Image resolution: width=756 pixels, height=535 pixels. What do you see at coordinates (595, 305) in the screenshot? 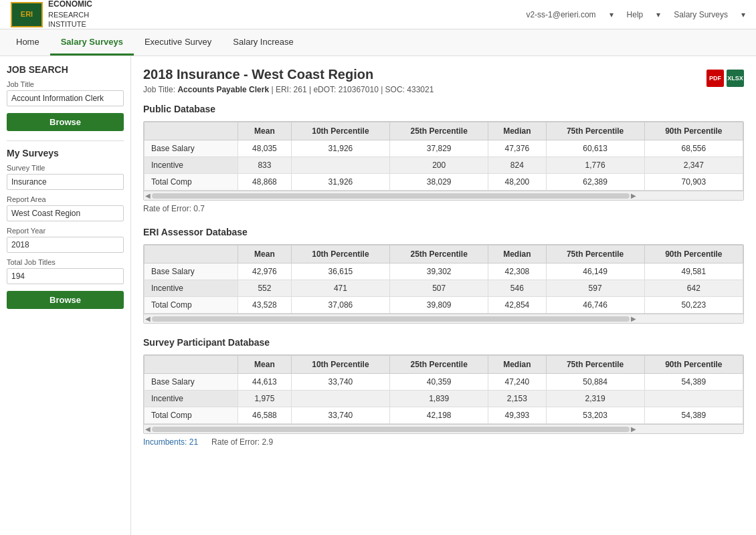
I see `assessor-total-p75: 46,746` at bounding box center [595, 305].